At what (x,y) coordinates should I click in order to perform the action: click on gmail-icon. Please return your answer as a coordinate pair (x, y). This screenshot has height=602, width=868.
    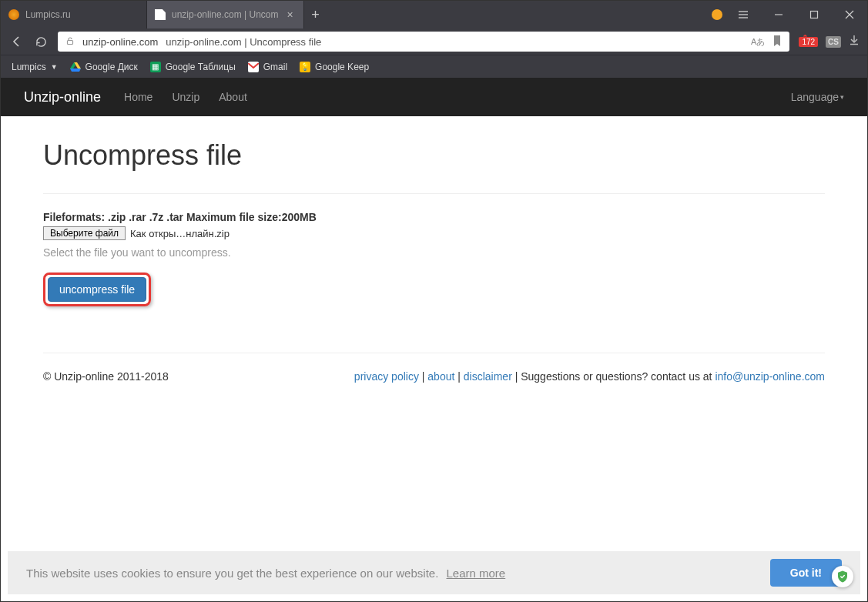
    Looking at the image, I should click on (253, 67).